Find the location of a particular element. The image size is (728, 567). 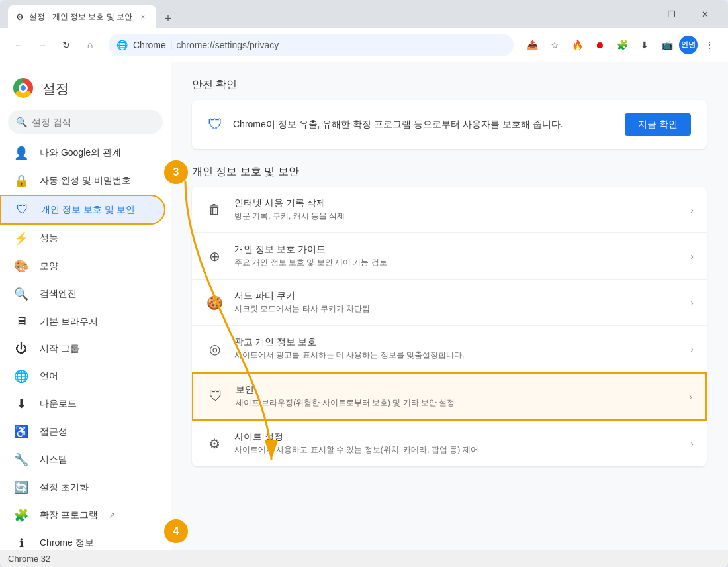

guide-chevron: › is located at coordinates (692, 256).